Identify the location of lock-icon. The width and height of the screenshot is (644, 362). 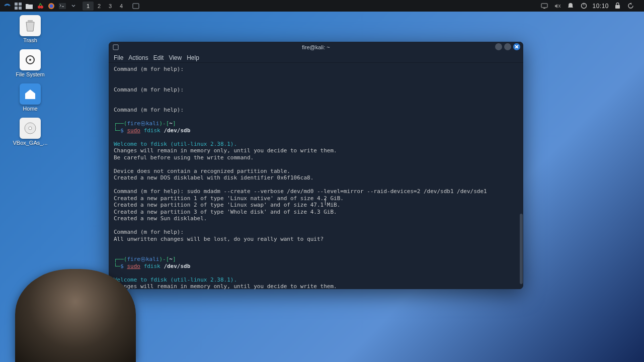
(617, 6).